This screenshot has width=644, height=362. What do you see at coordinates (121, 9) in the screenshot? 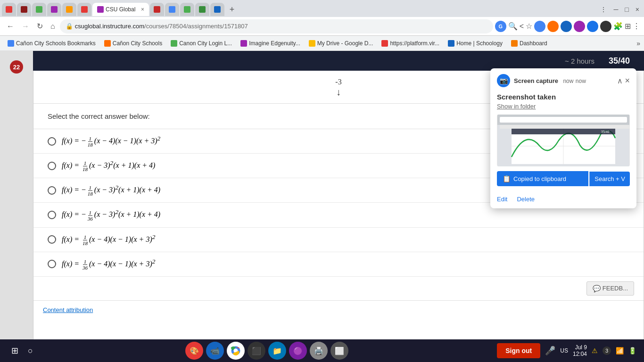
I see `tab-active: CSU Global ×` at bounding box center [121, 9].